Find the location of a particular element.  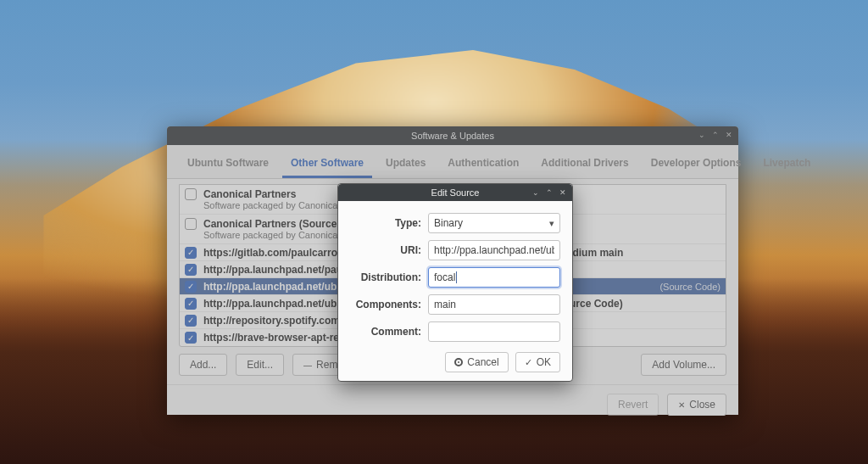

chevron-down-icon is located at coordinates (552, 223).